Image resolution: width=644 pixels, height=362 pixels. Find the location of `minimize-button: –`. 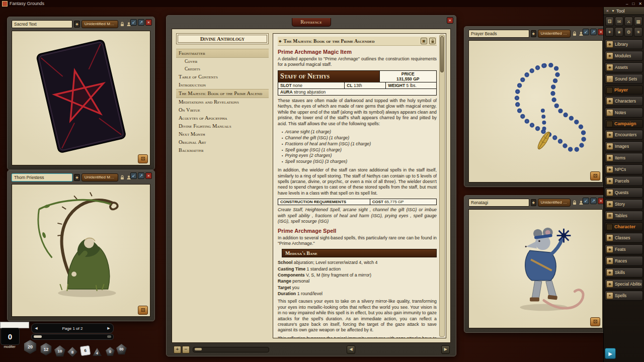

minimize-button: – is located at coordinates (627, 4).